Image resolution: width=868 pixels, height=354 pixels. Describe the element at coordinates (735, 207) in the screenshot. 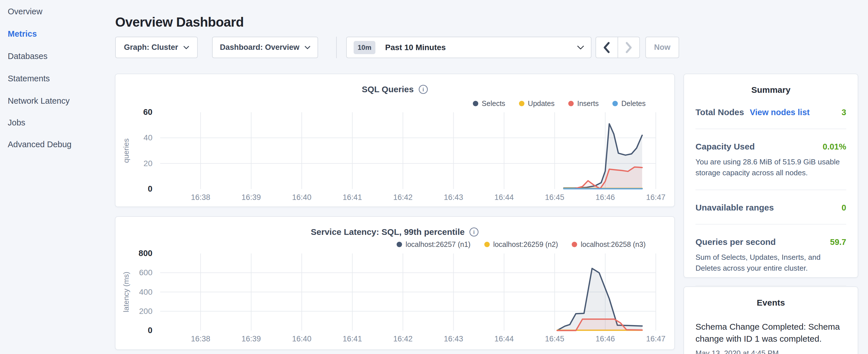

I see `summary-row-label: Unavailable ranges` at that location.